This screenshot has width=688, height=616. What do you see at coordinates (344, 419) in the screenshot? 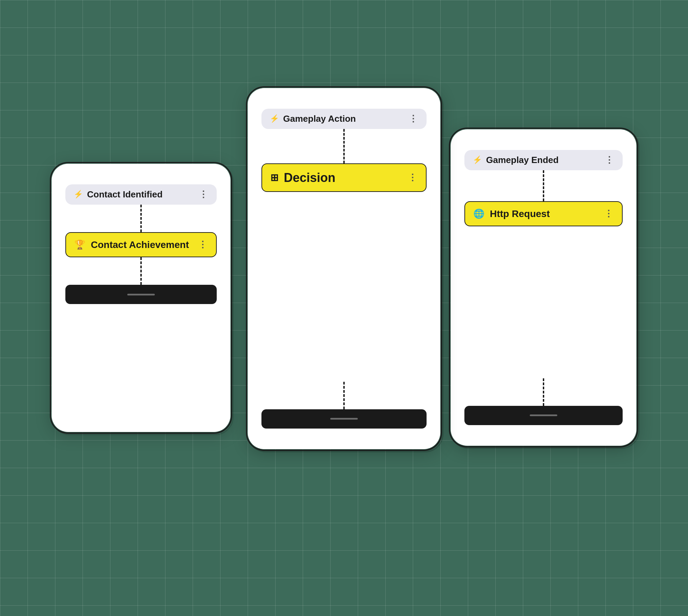
I see `dark-bar-center` at bounding box center [344, 419].